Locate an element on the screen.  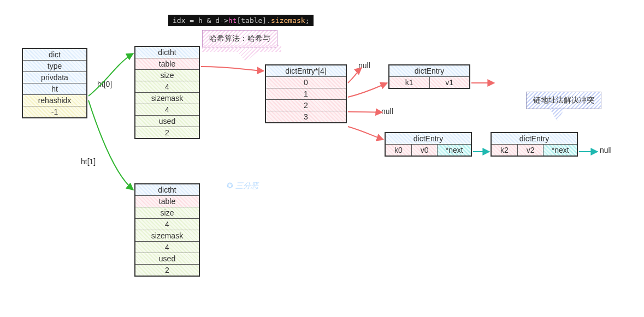
label-null2: null is located at coordinates (387, 111).